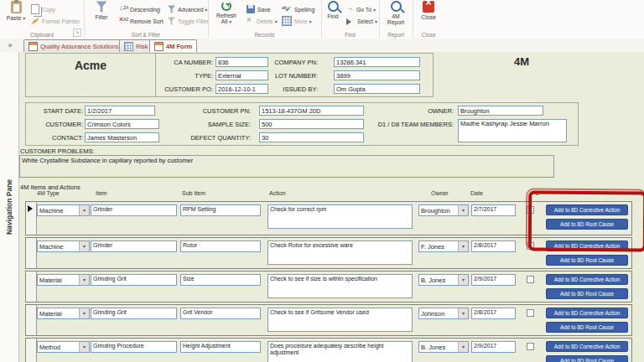  I want to click on action-field: Check to see if size is within specifica…, so click(340, 287).